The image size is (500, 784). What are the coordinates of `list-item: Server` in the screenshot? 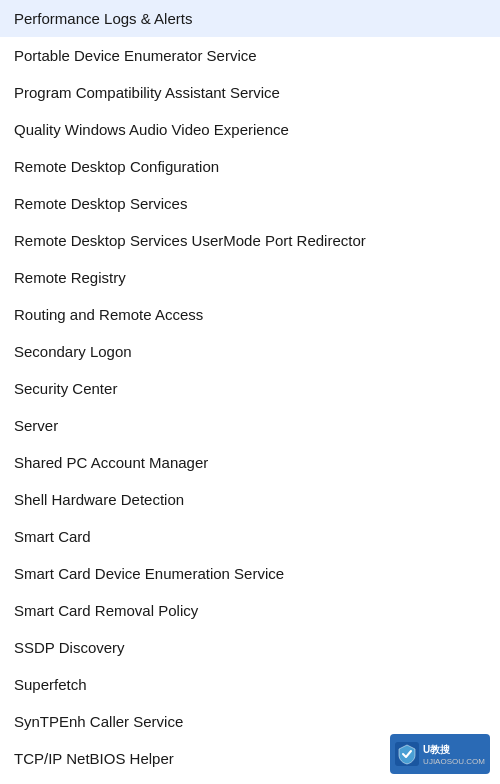 It's located at (250, 426).